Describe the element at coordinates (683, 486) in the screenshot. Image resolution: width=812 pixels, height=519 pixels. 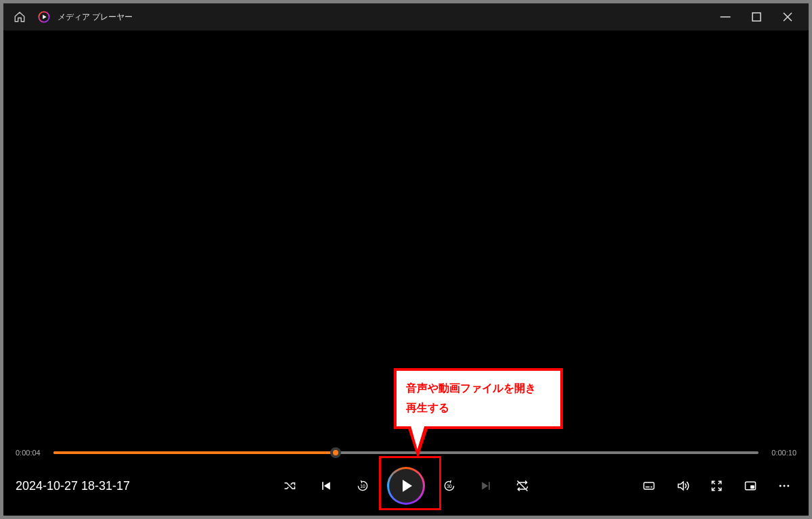
I see `volume-button` at that location.